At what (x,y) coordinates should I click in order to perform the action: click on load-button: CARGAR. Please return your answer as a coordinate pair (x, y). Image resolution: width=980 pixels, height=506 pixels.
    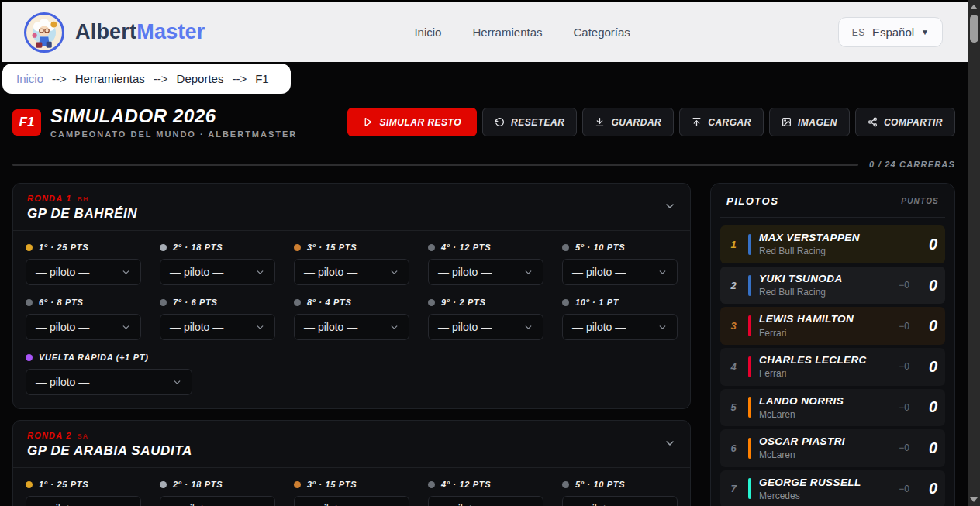
    Looking at the image, I should click on (721, 122).